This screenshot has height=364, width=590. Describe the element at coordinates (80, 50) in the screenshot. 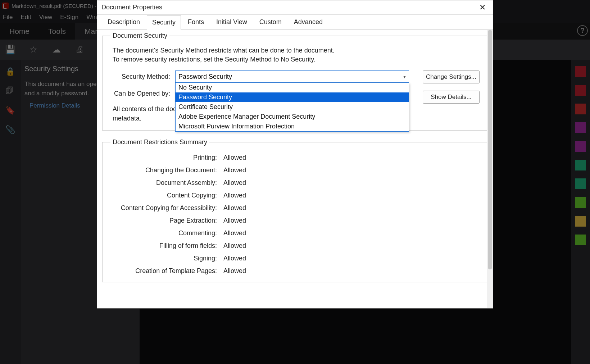

I see `print-icon: 🖨` at that location.